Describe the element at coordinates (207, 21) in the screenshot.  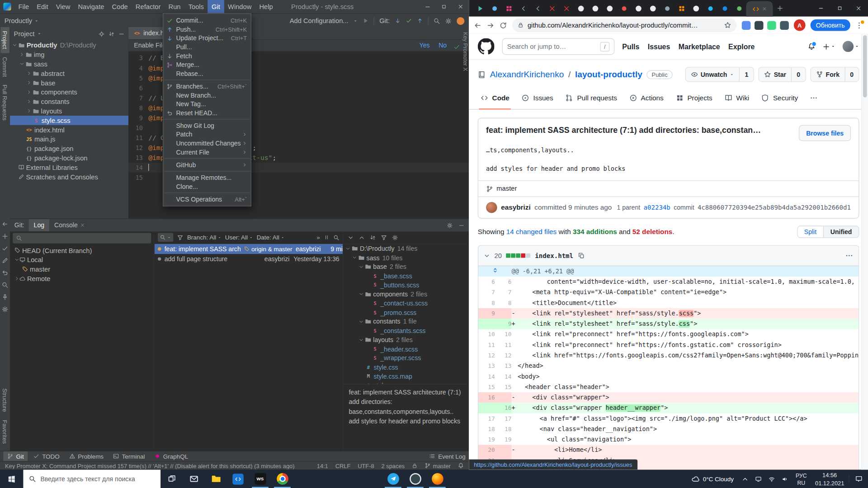
I see `git-menu-item-commit: Commit...Ctrl+K` at that location.